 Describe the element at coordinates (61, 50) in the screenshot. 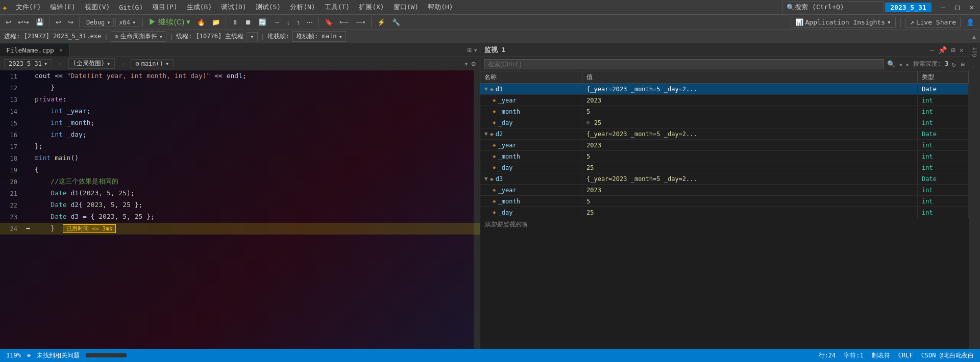

I see `tab-close-icon: ✕` at that location.